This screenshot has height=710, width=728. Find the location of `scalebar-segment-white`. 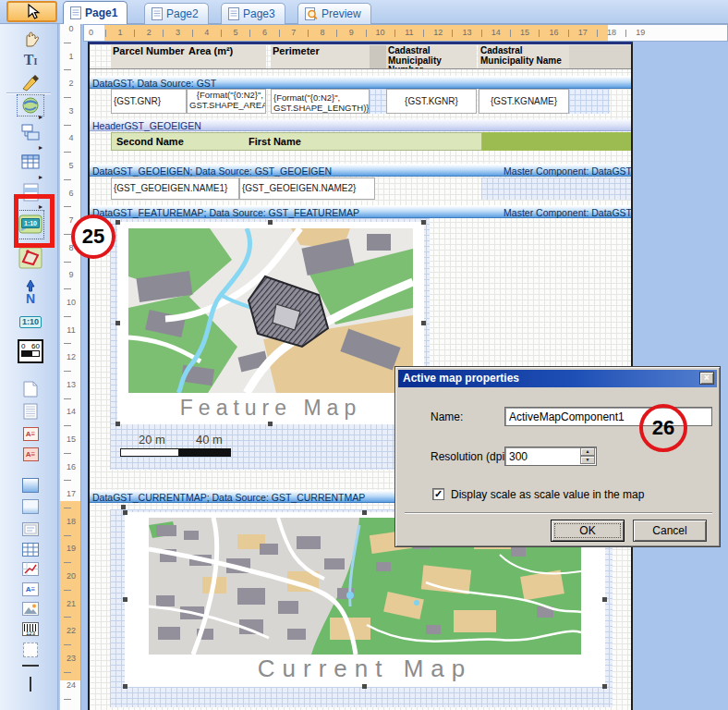

scalebar-segment-white is located at coordinates (150, 453).